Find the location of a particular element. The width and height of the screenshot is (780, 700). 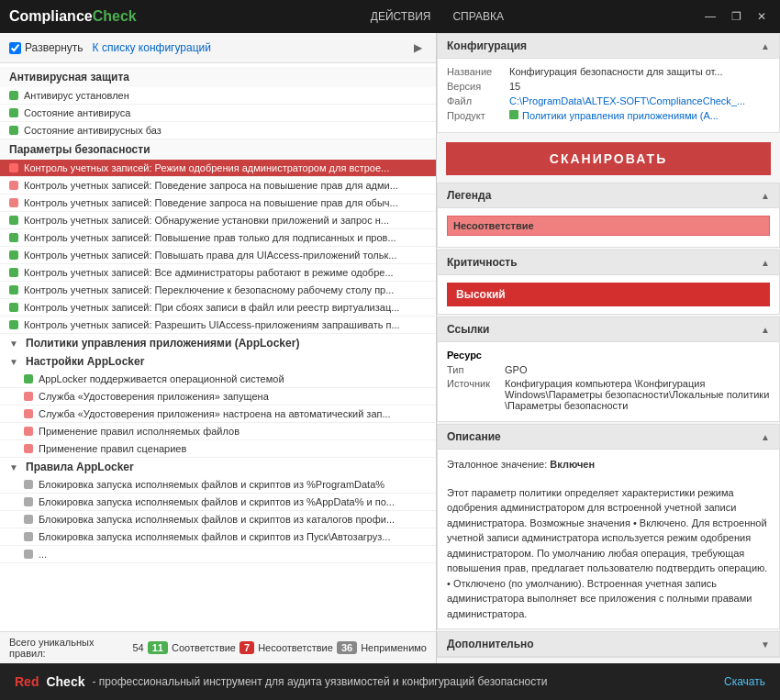

configuration-header: Конфигурация ▲ is located at coordinates (608, 46).